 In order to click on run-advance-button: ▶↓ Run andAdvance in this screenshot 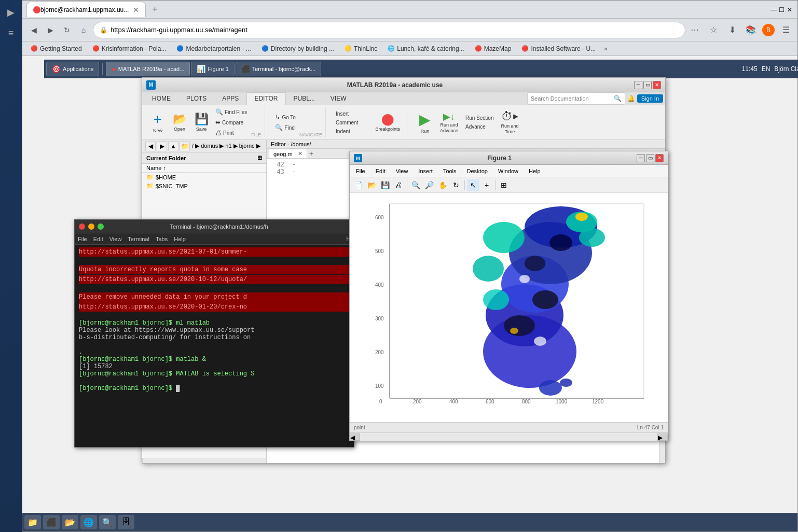, I will do `click(449, 122)`.